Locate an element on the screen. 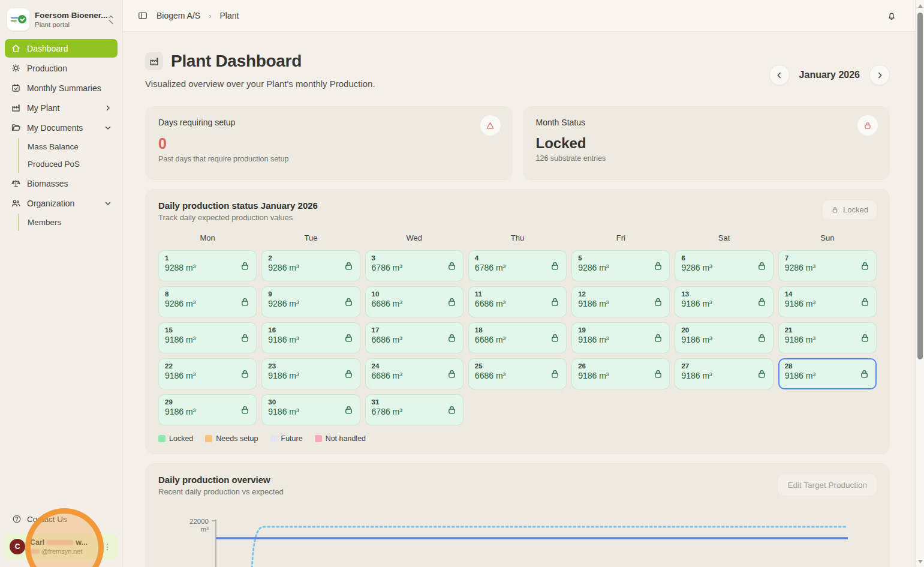 The image size is (924, 567). weekday-label: Mon is located at coordinates (207, 238).